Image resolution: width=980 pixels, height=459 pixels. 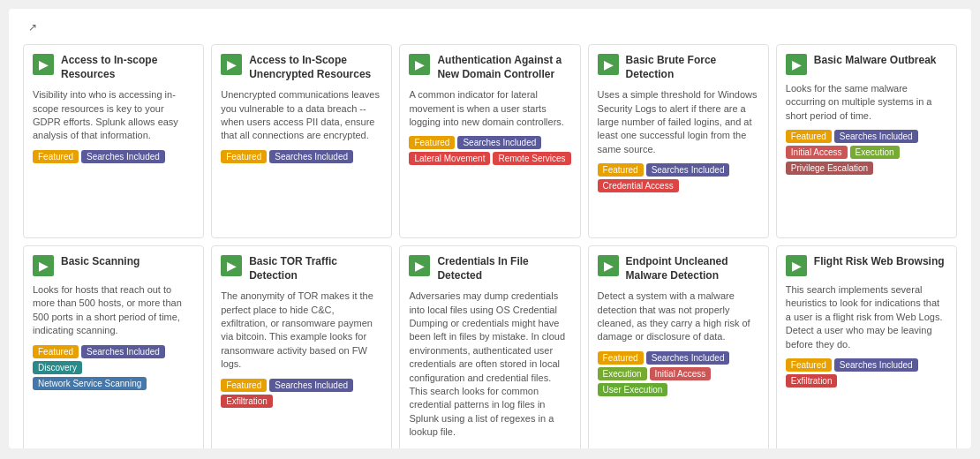 I want to click on card-body: Unencrypted communications leaves you vu…, so click(x=302, y=116).